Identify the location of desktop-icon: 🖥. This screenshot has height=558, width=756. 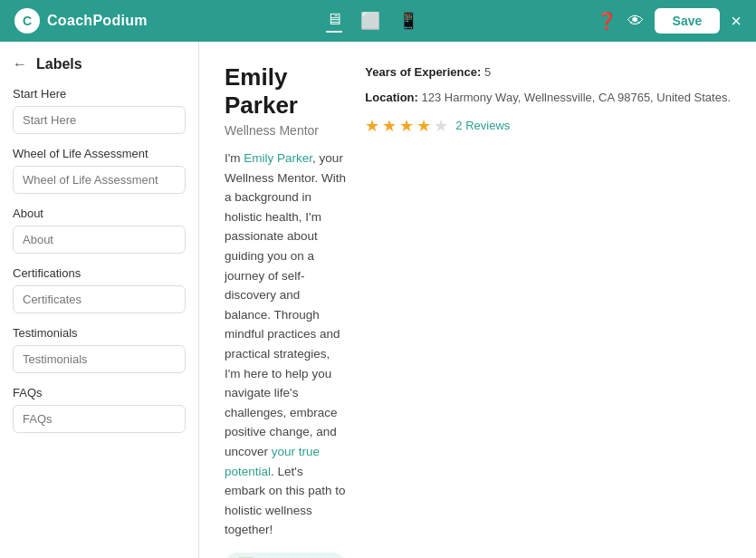
(334, 22).